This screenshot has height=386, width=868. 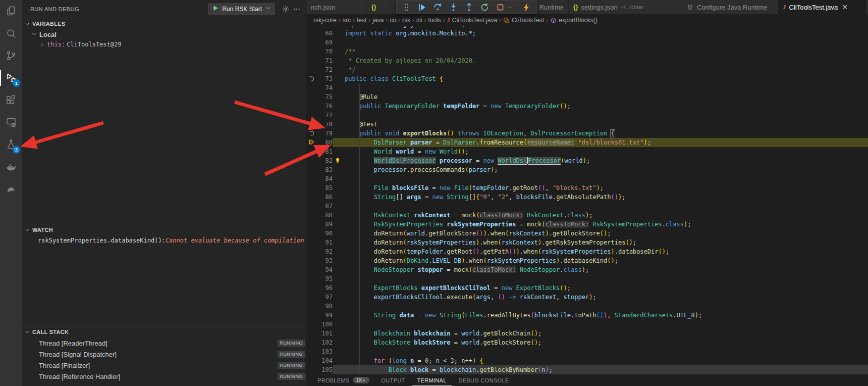 What do you see at coordinates (406, 20) in the screenshot?
I see `breadcrumb-item-rsk: rsk` at bounding box center [406, 20].